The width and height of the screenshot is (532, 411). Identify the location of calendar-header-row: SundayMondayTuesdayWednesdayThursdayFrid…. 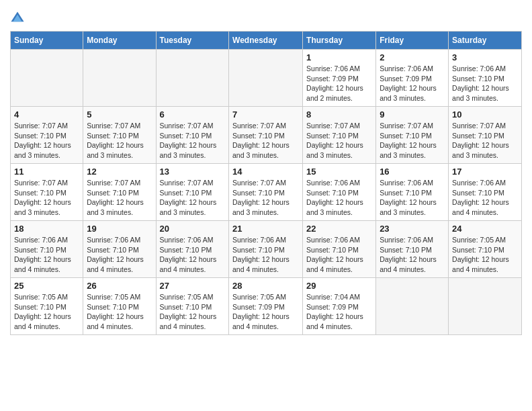
(266, 40).